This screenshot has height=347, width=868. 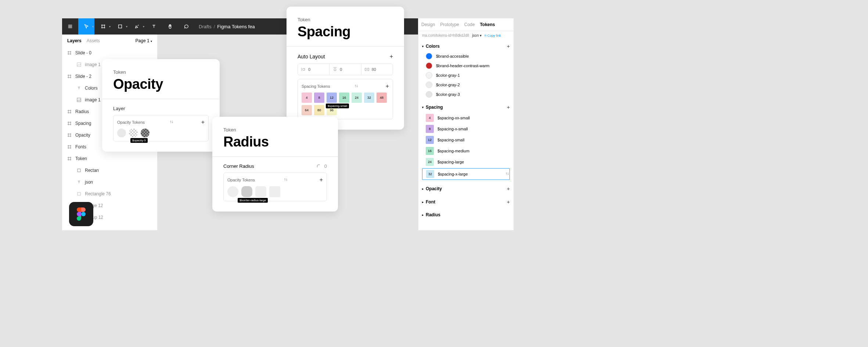 What do you see at coordinates (469, 25) in the screenshot?
I see `tab-code: Code` at bounding box center [469, 25].